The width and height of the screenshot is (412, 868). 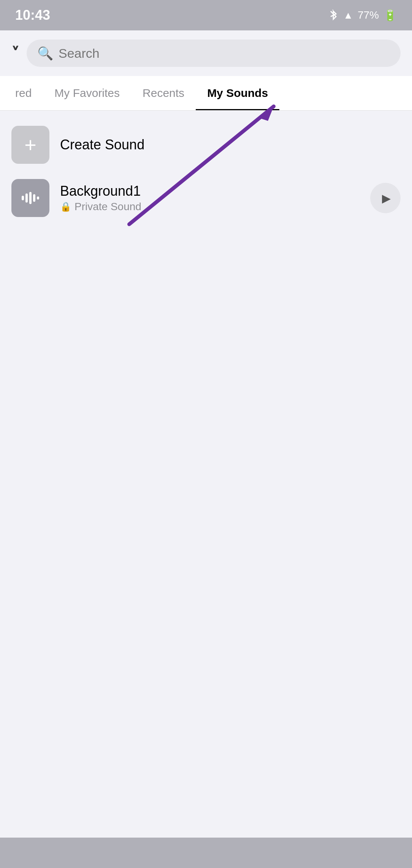 What do you see at coordinates (230, 145) in the screenshot?
I see `create-sound-title: Create Sound` at bounding box center [230, 145].